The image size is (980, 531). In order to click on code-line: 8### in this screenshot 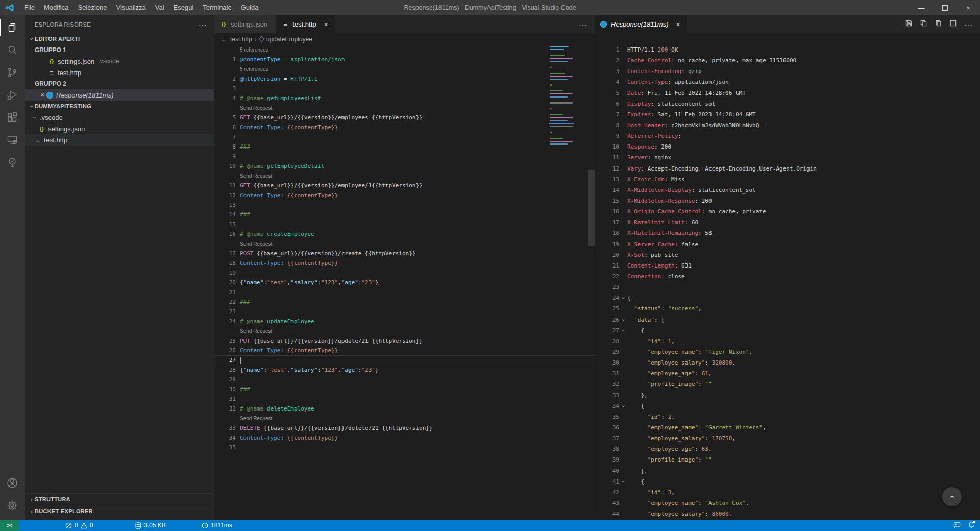, I will do `click(404, 147)`.